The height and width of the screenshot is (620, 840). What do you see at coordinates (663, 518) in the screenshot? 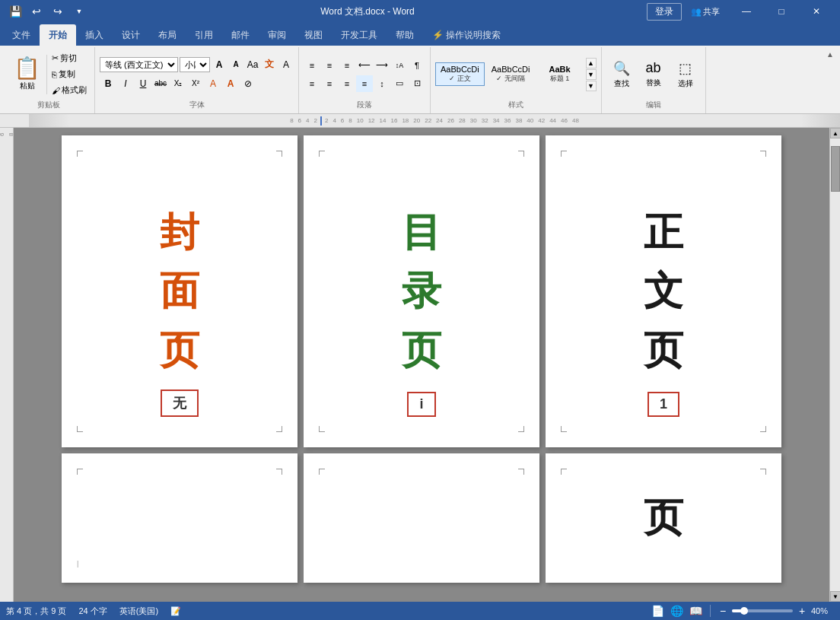
I see `page-6: 页` at bounding box center [663, 518].